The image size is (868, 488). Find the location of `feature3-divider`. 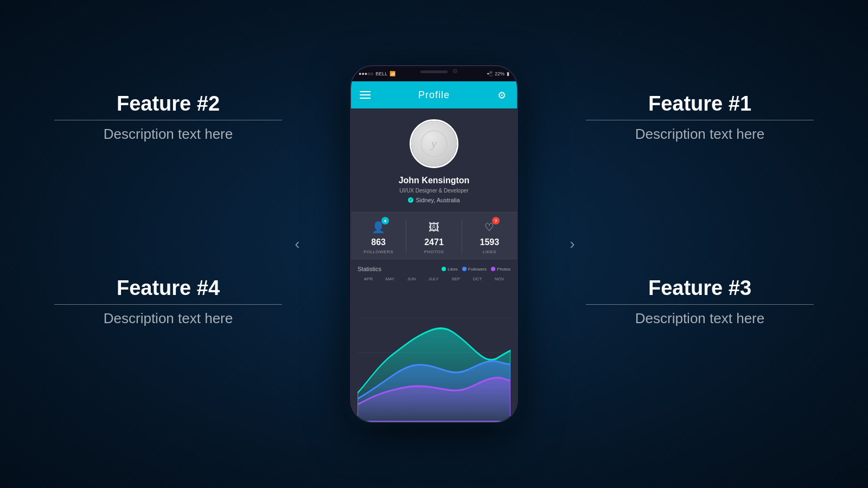

feature3-divider is located at coordinates (700, 305).